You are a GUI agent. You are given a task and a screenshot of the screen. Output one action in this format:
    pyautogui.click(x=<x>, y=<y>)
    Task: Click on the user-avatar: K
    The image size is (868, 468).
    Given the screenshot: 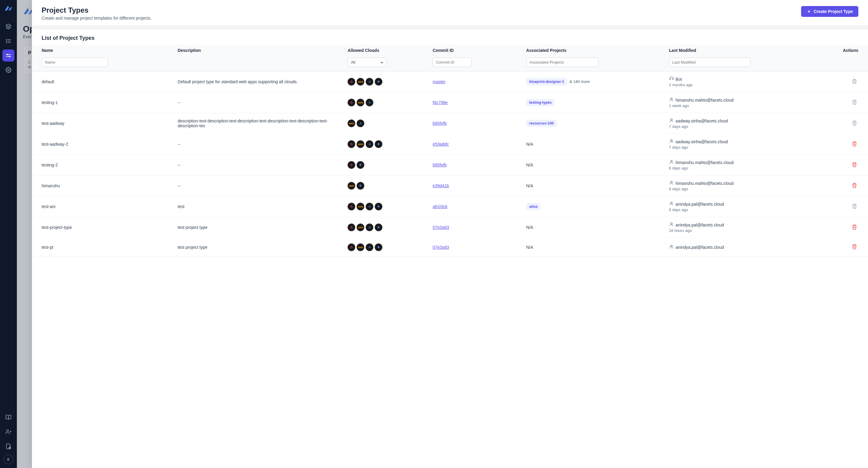 What is the action you would take?
    pyautogui.click(x=8, y=460)
    